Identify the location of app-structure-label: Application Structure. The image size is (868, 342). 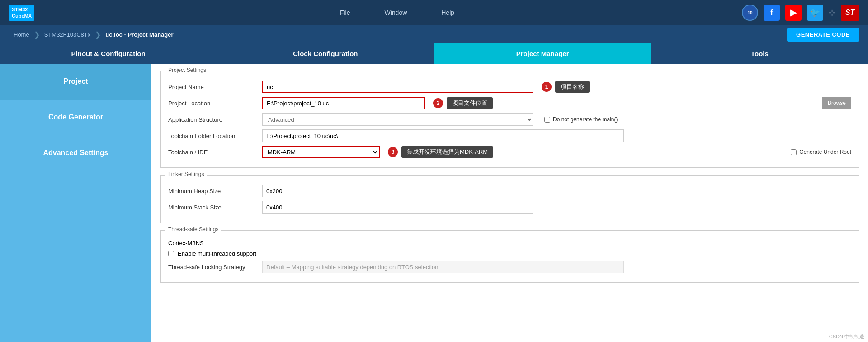
(213, 119).